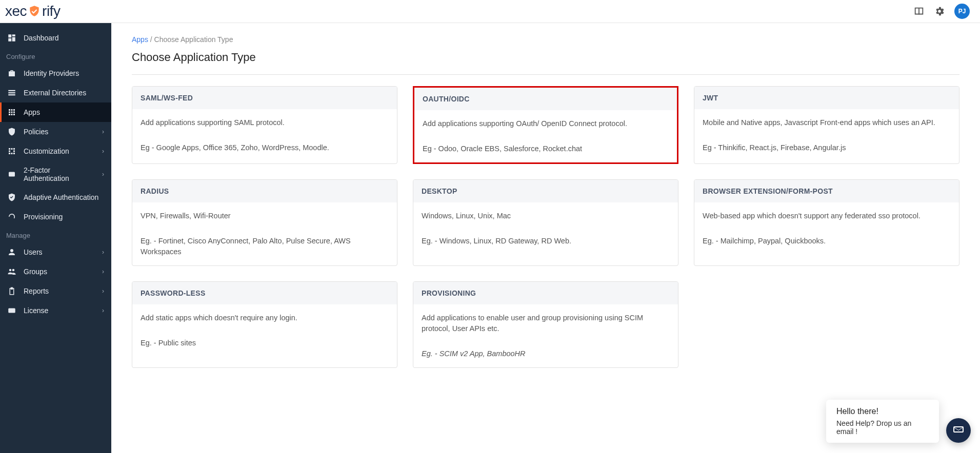 This screenshot has width=980, height=453. I want to click on app-type-card: PROVISIONINGAdd applications to enable u…, so click(546, 325).